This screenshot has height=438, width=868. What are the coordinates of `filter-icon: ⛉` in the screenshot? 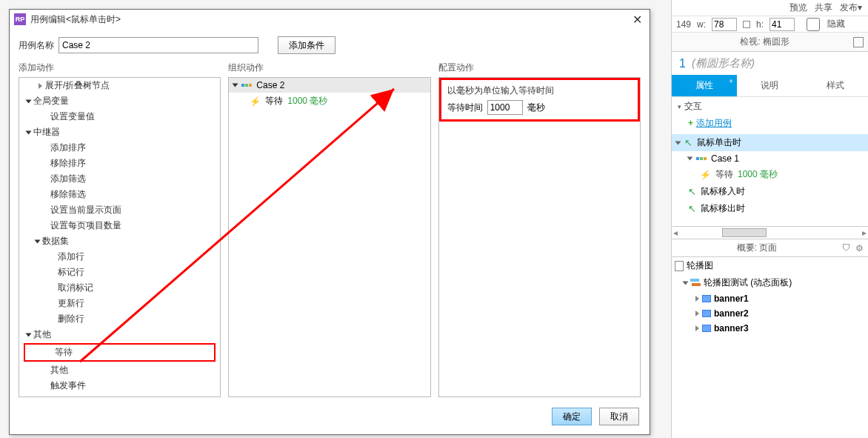 It's located at (847, 248).